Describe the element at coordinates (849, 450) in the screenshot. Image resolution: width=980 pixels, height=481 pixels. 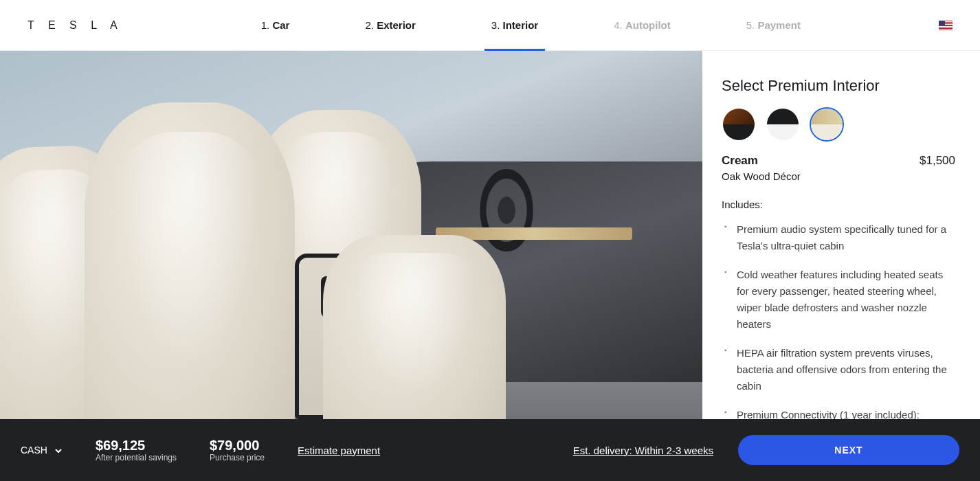
I see `next-button: NEXT` at that location.